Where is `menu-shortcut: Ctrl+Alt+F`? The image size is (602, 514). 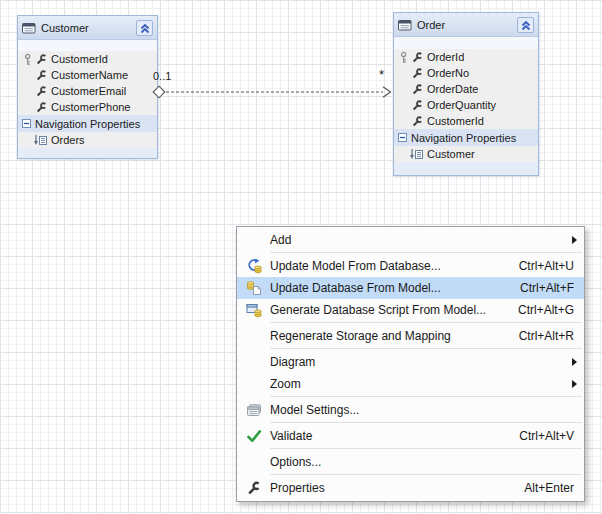 menu-shortcut: Ctrl+Alt+F is located at coordinates (547, 288).